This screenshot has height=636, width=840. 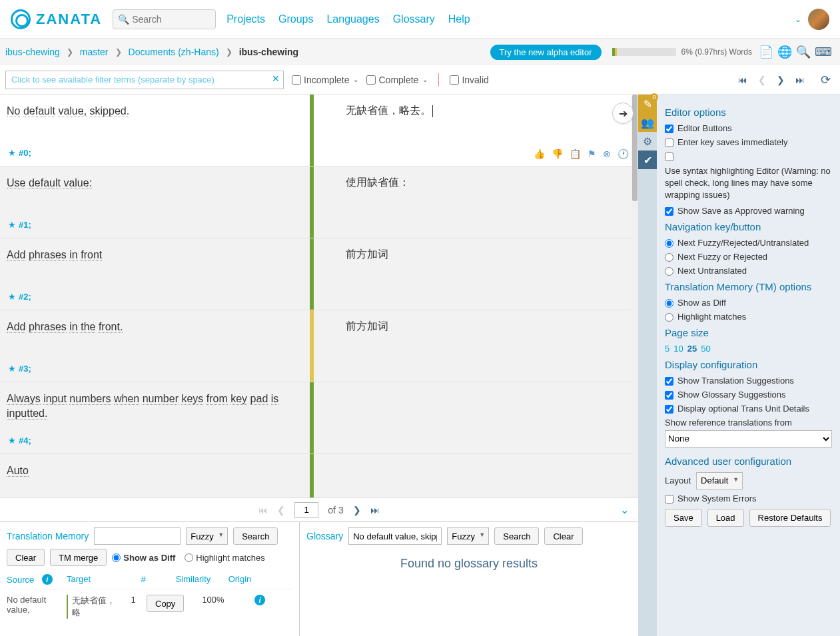 What do you see at coordinates (20, 369) in the screenshot?
I see `bookmark: ★ #3;` at bounding box center [20, 369].